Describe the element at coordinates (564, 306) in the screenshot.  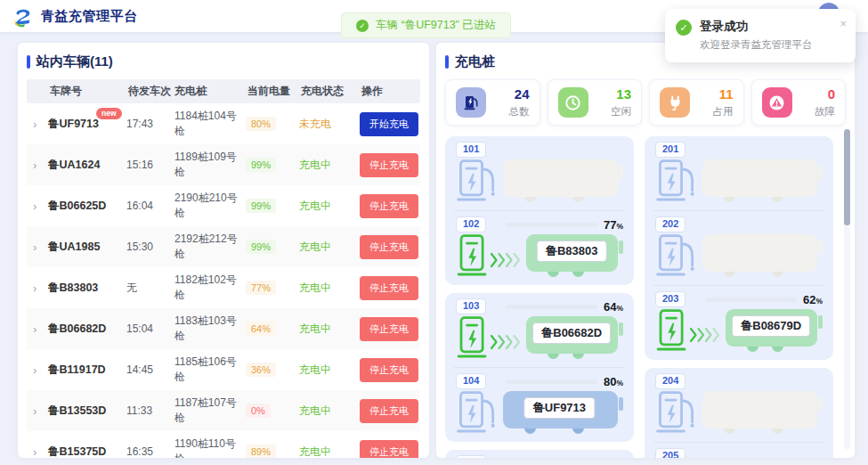
I see `battery-progress: 64%` at that location.